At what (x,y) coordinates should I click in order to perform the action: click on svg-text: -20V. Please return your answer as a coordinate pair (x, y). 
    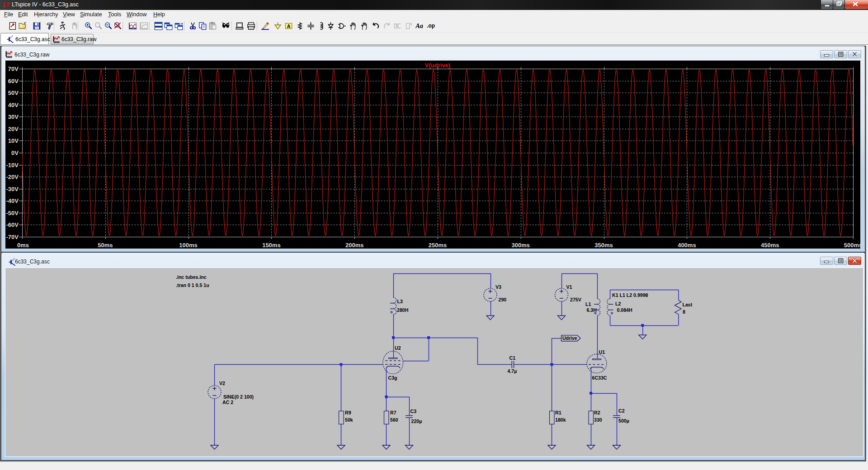
    Looking at the image, I should click on (13, 177).